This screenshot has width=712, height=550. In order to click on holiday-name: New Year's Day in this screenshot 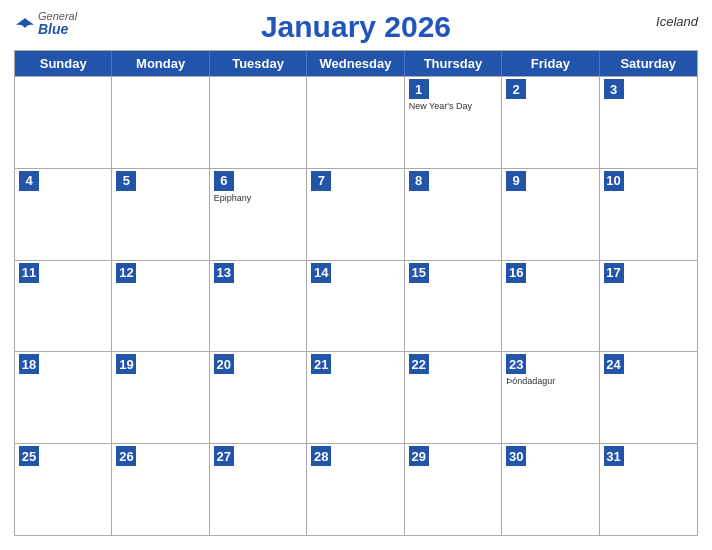, I will do `click(453, 106)`.